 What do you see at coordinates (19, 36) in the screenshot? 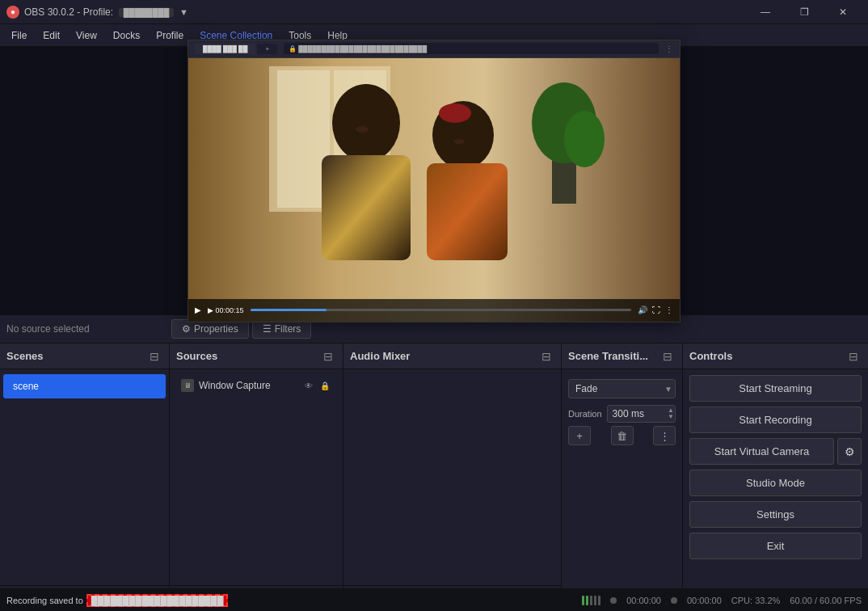
I see `menu-file: File` at bounding box center [19, 36].